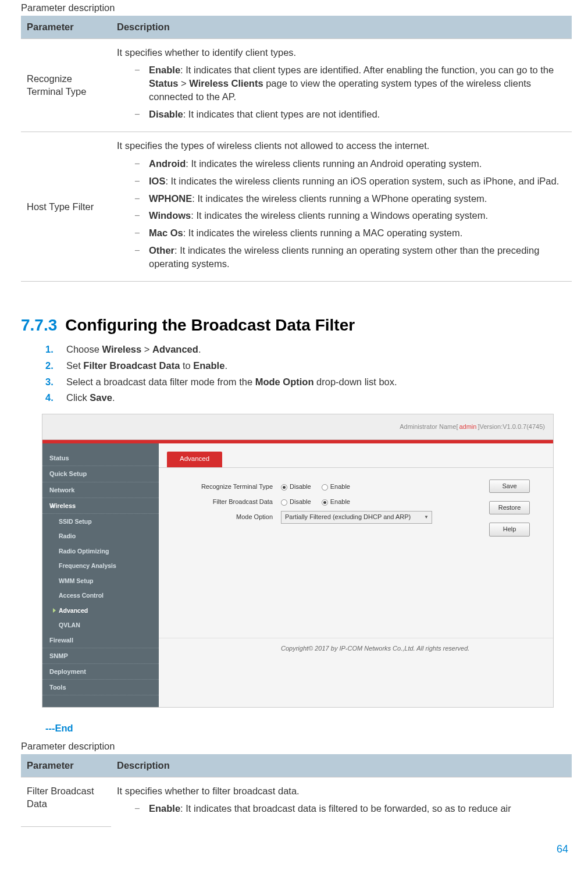 Image resolution: width=588 pixels, height=895 pixels. What do you see at coordinates (509, 507) in the screenshot?
I see `restore-button: Restore` at bounding box center [509, 507].